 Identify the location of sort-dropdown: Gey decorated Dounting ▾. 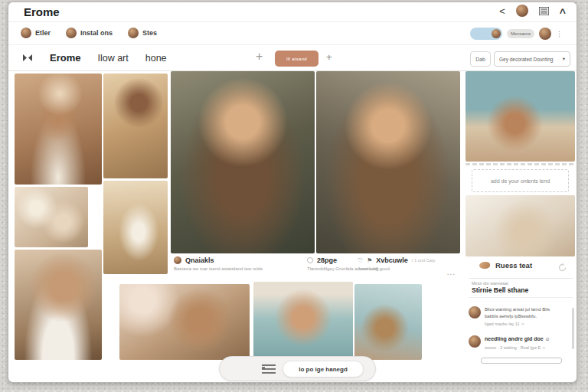
(532, 59).